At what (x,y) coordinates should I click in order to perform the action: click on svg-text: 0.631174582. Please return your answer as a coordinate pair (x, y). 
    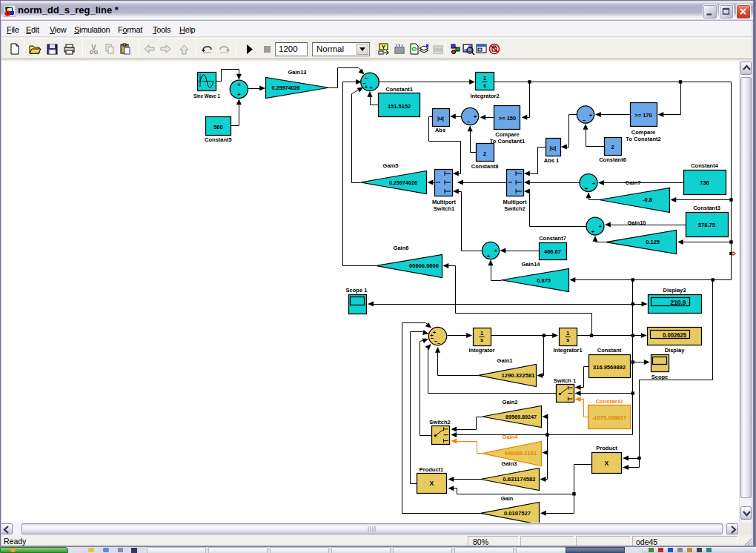
    Looking at the image, I should click on (520, 479).